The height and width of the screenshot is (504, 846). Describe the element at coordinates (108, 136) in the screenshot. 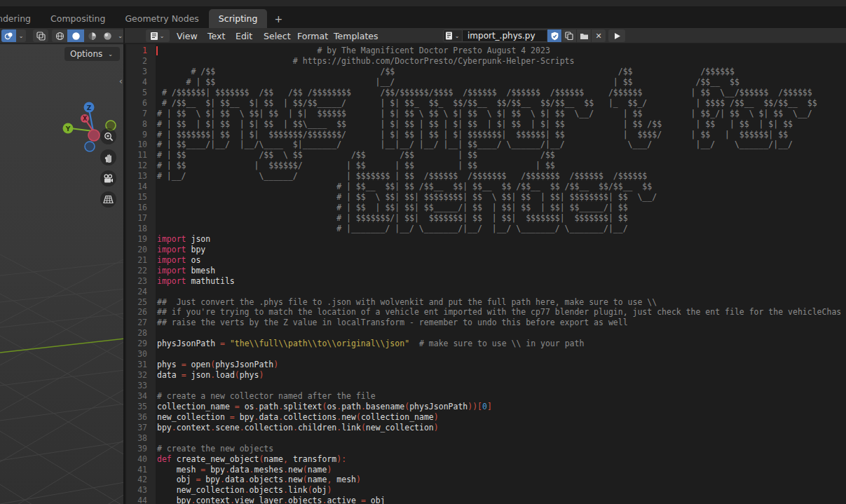

I see `zoom-button` at that location.